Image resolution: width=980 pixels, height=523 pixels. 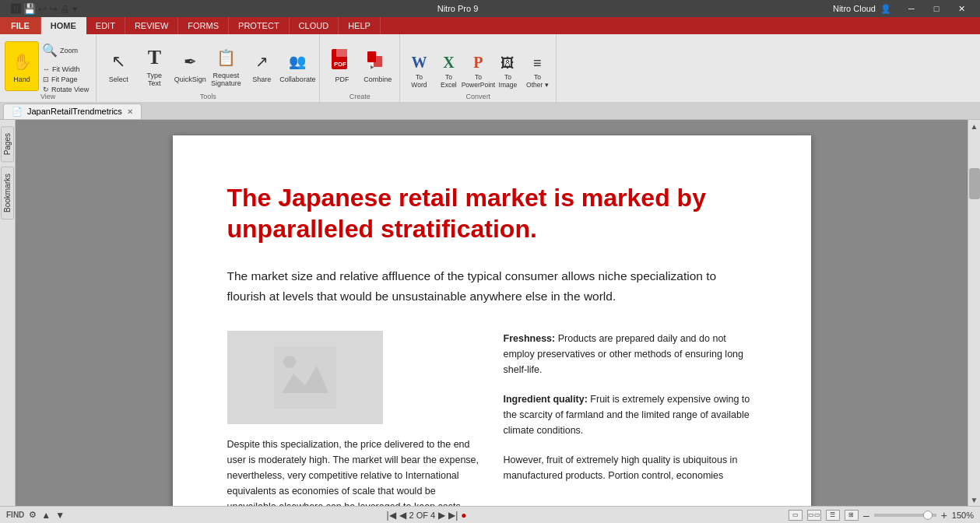 What do you see at coordinates (448, 62) in the screenshot?
I see `excel-icon: X` at bounding box center [448, 62].